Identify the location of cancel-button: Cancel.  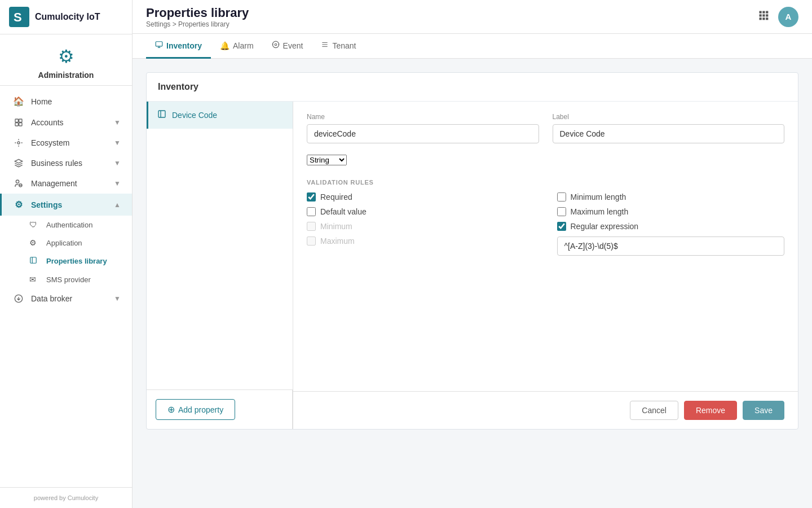
(654, 410).